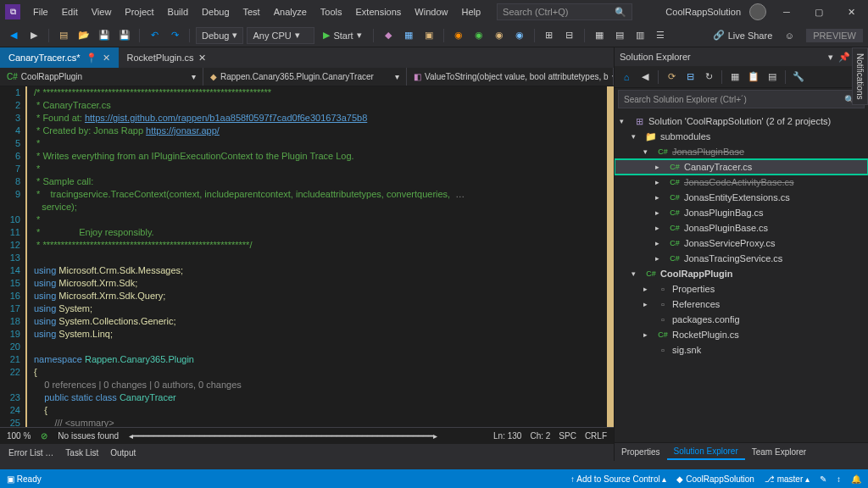 The height and width of the screenshot is (488, 868). Describe the element at coordinates (88, 435) in the screenshot. I see `issues-label: No issues found` at that location.